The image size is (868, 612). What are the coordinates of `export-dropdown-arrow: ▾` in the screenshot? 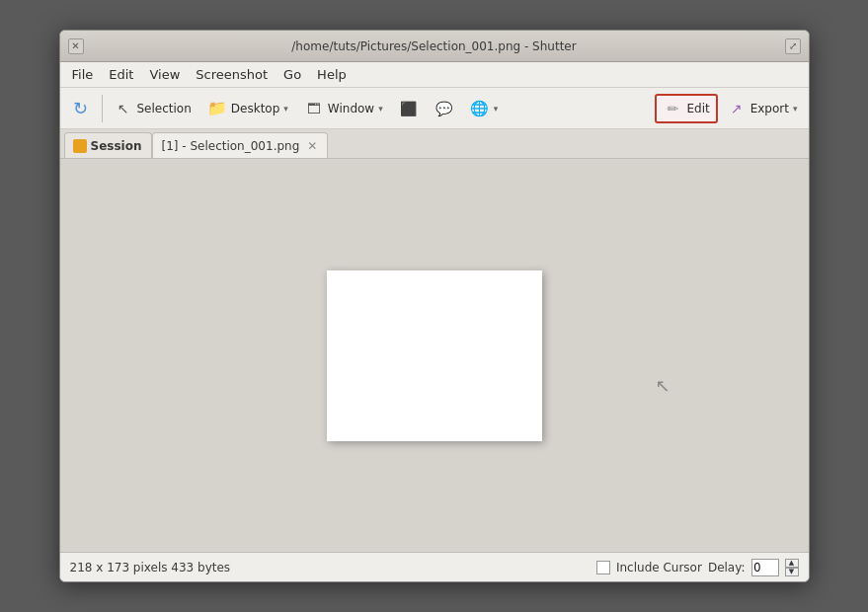 It's located at (796, 109).